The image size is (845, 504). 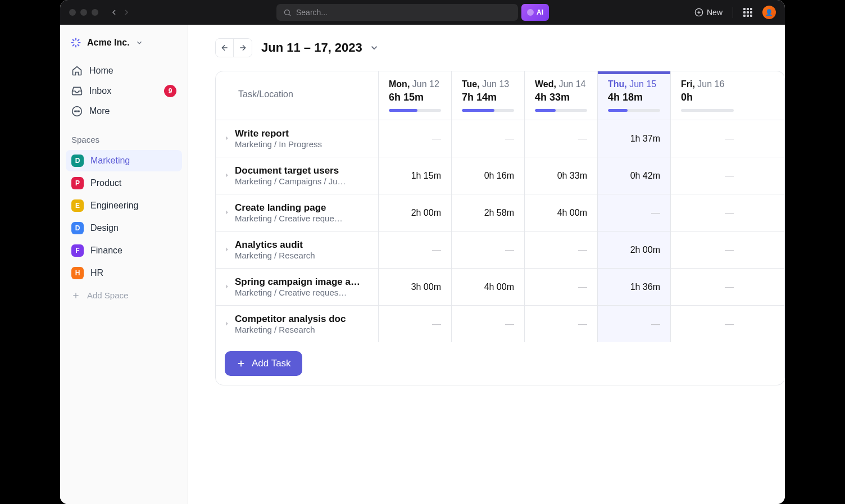 I want to click on day-header: Thu, Jun 15 4h 18m, so click(x=634, y=96).